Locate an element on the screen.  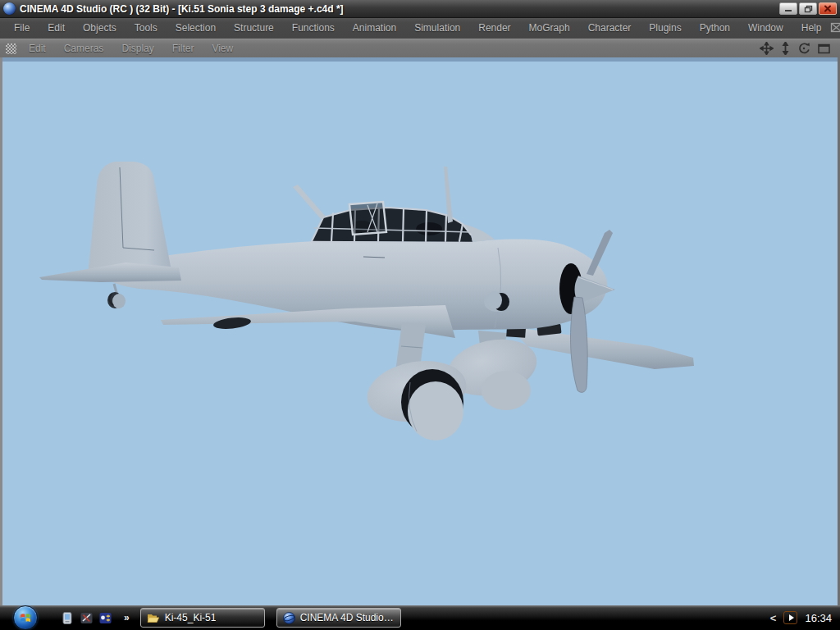
view-menu-cameras: Cameras is located at coordinates (84, 49).